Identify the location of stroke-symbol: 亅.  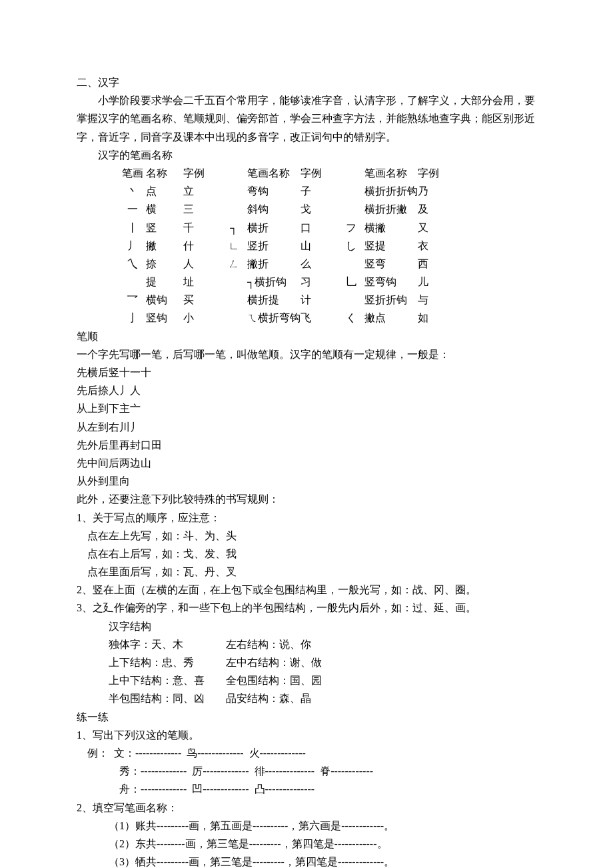
(133, 317).